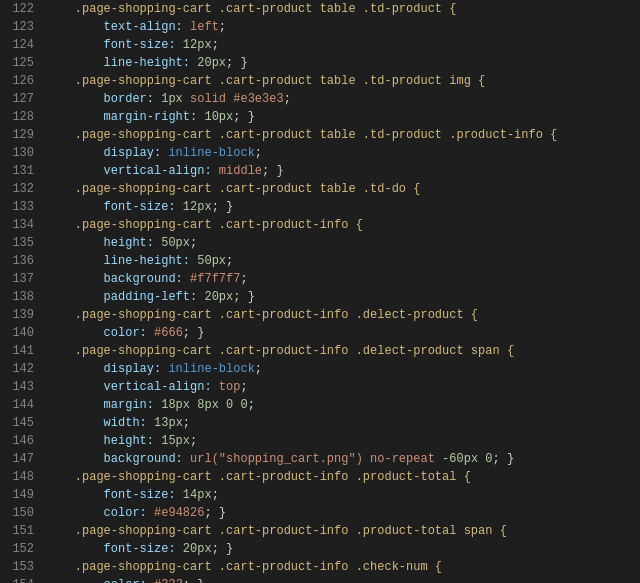 The width and height of the screenshot is (640, 583). Describe the element at coordinates (343, 279) in the screenshot. I see `code-line: background: #f7f7f7;` at that location.